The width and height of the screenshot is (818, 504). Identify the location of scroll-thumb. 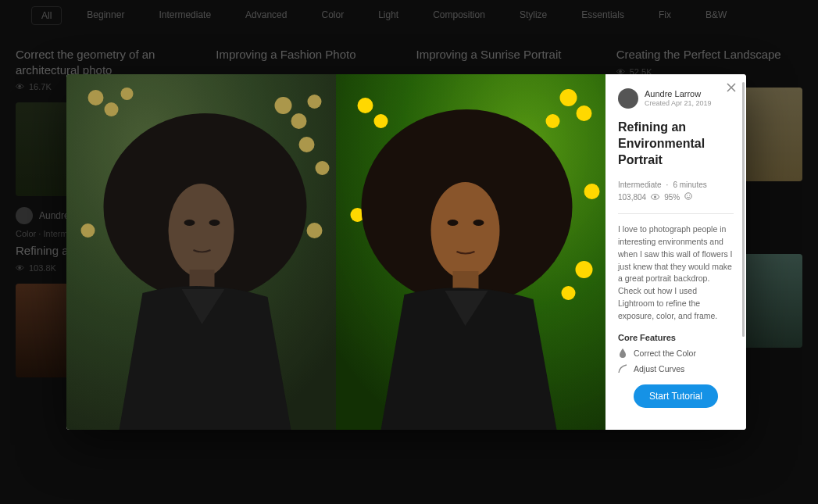
(744, 209).